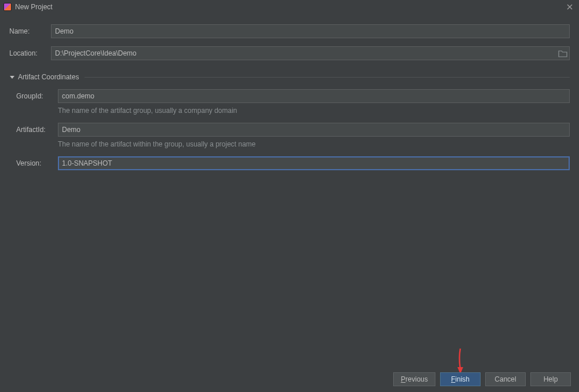  What do you see at coordinates (34, 7) in the screenshot?
I see `window-title: New Project` at bounding box center [34, 7].